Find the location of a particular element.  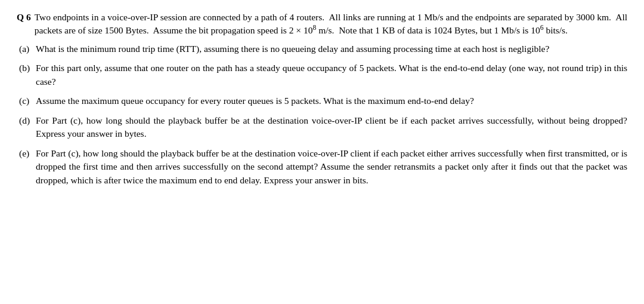

part-d-text: For Part (c), how long should the playba… is located at coordinates (332, 128).